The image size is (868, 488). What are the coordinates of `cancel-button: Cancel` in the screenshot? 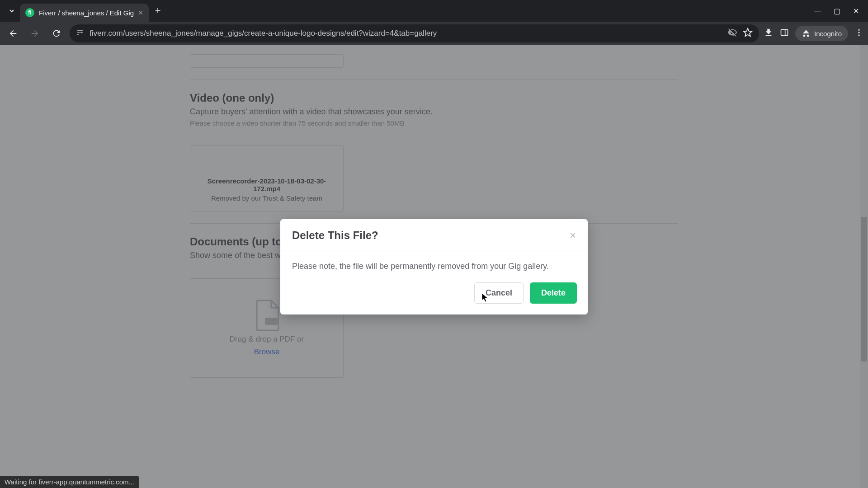 It's located at (499, 293).